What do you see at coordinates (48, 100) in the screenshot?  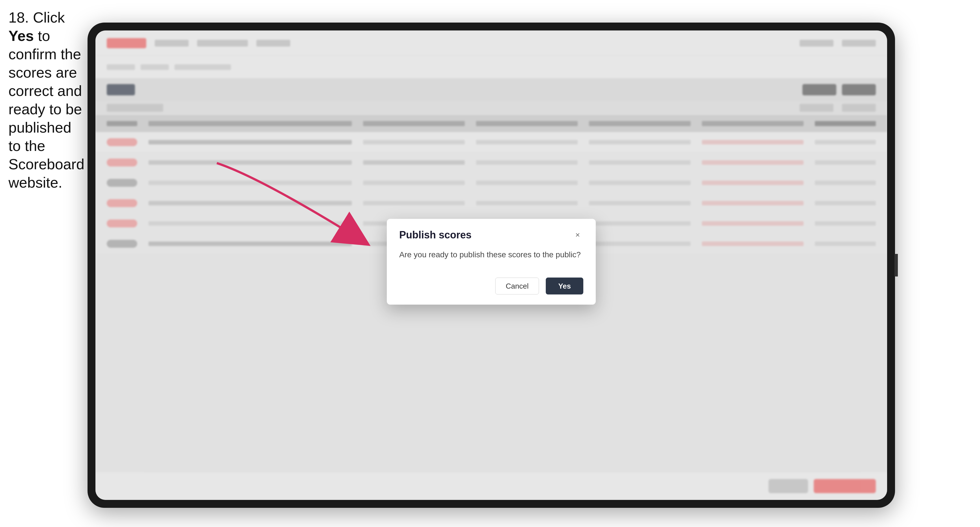 I see `instruction-text: 18. Click Yes to confirm the scores are …` at bounding box center [48, 100].